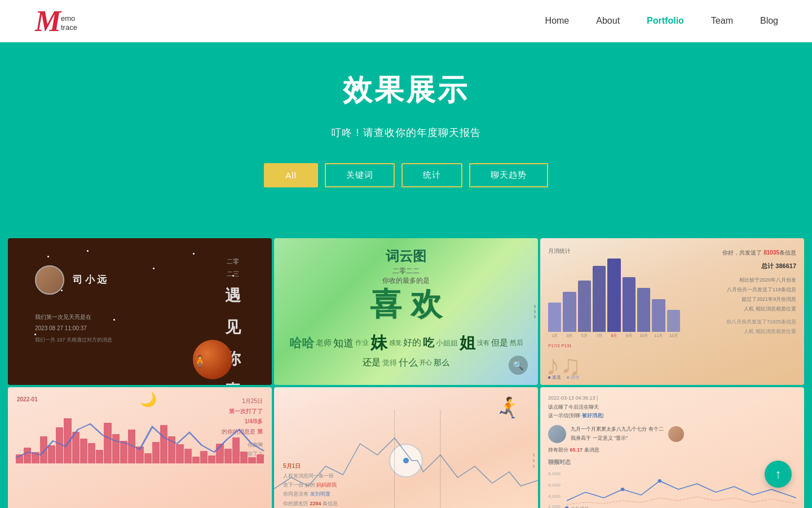 This screenshot has height=508, width=812. What do you see at coordinates (140, 312) in the screenshot?
I see `portfolio-item-1: 司 小 远 二零 二三 遇见你真好 未眠人 我们第一次见天亮是在 2023 08…` at bounding box center [140, 312].